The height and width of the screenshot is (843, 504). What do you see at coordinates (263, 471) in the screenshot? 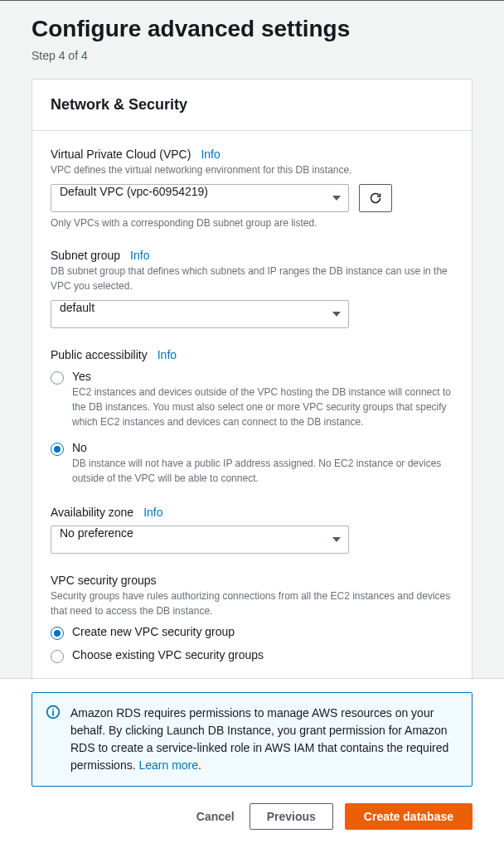
I see `radio-description: DB instance will not have a public IP ad…` at bounding box center [263, 471].